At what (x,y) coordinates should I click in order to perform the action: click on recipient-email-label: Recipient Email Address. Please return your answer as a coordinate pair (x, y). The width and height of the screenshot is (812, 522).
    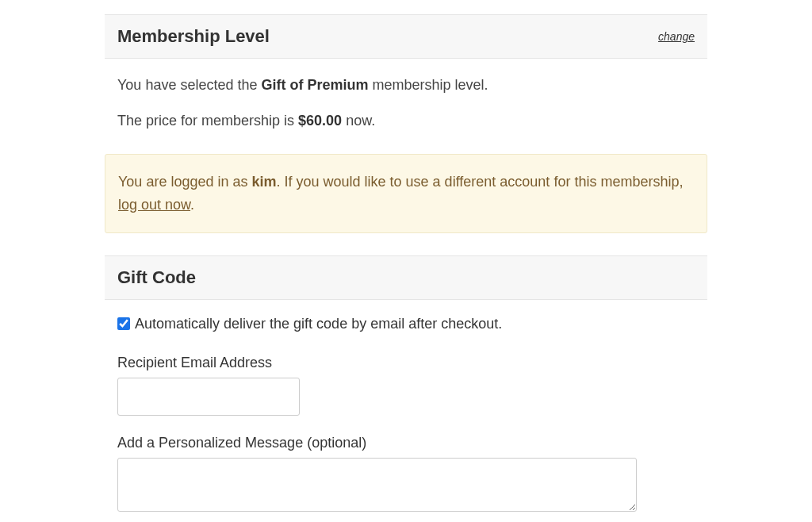
    Looking at the image, I should click on (406, 363).